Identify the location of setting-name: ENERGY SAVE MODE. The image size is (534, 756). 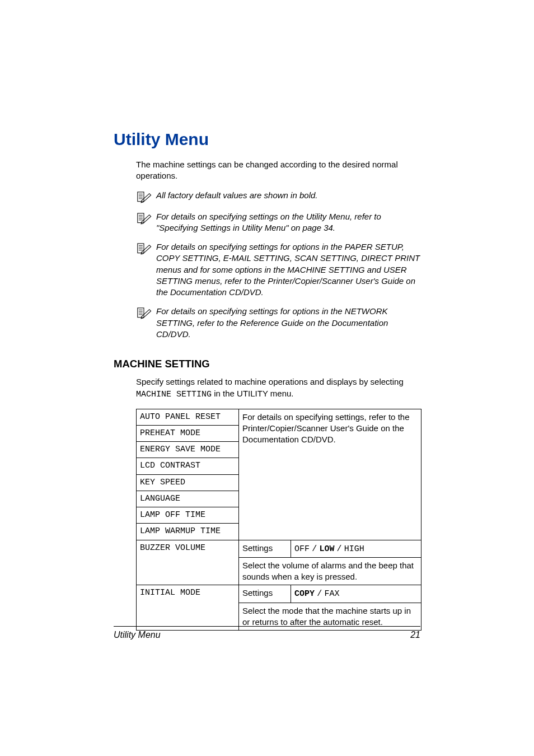
(188, 450).